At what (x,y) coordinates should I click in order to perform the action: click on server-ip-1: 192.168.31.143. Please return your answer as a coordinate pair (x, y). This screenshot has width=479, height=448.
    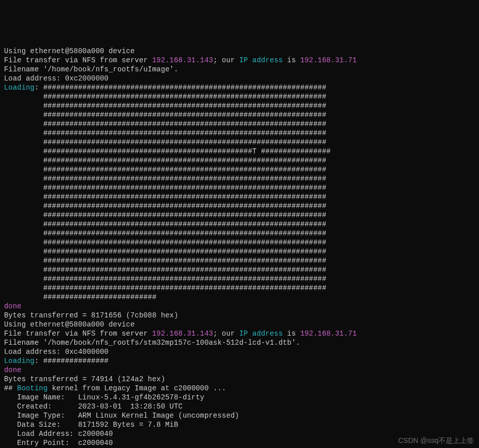
    Looking at the image, I should click on (182, 60).